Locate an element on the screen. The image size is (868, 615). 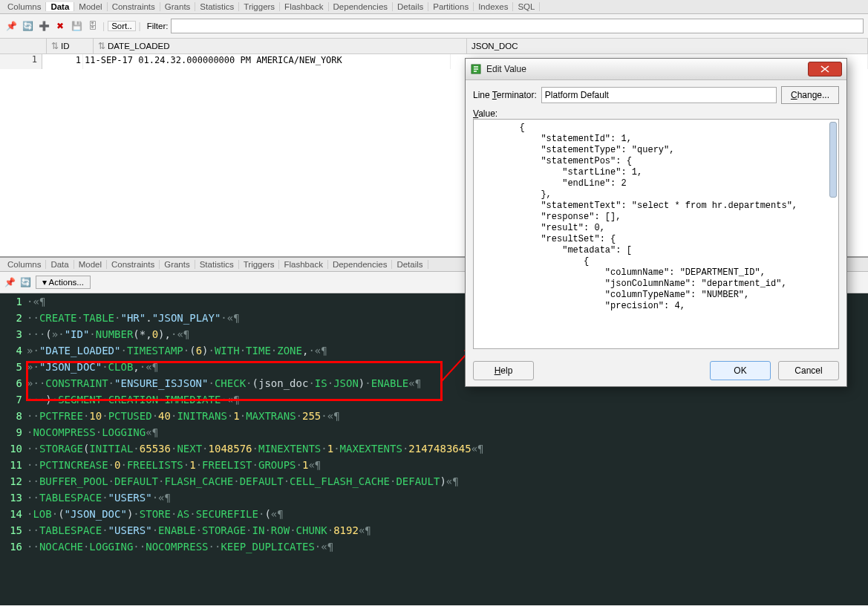
tab-model: Model is located at coordinates (91, 7).